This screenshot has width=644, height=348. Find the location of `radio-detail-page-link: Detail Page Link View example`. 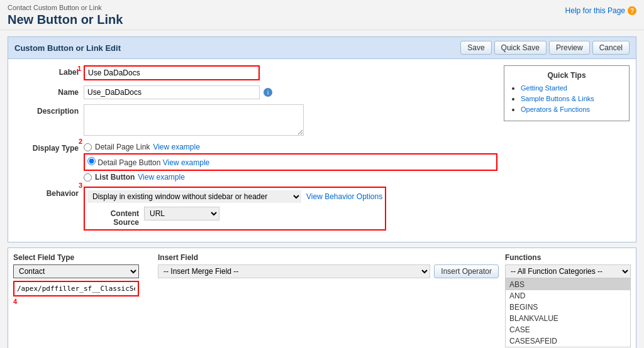

radio-detail-page-link: Detail Page Link View example is located at coordinates (291, 147).